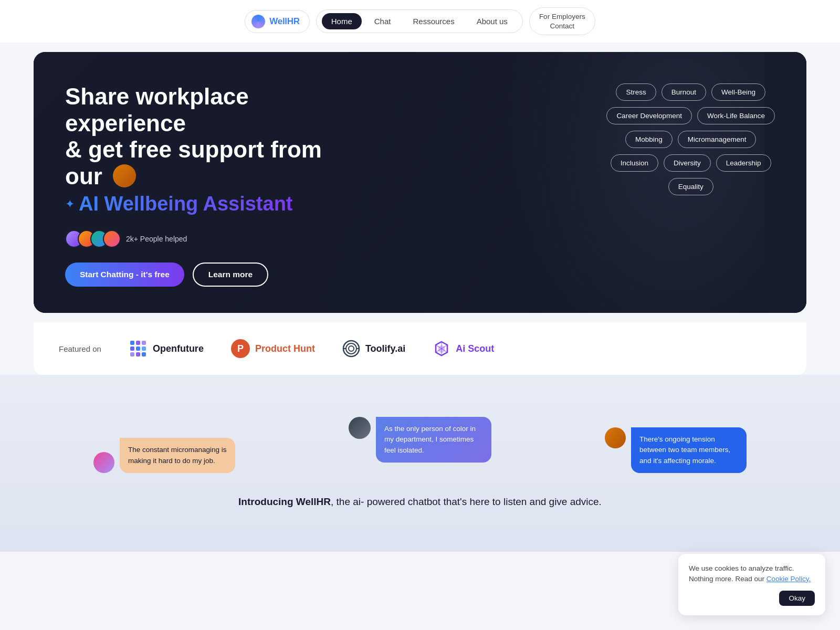  What do you see at coordinates (691, 140) in the screenshot?
I see `hero-tags: Stress Burnout Well-Being Career Develop…` at bounding box center [691, 140].